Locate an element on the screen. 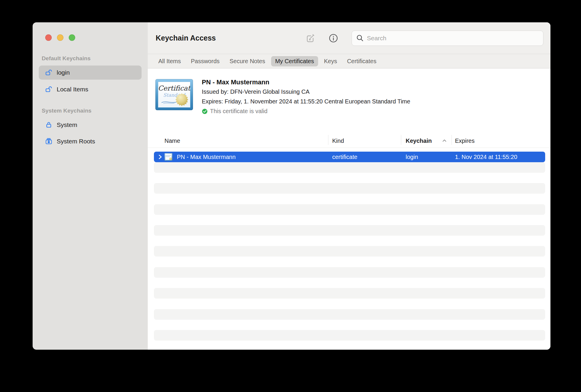  close-window-button is located at coordinates (48, 38).